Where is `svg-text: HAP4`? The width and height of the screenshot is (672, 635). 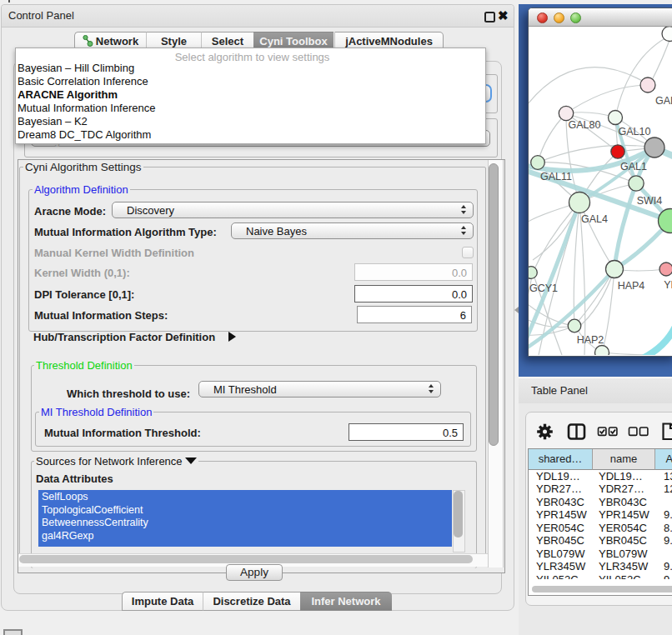
svg-text: HAP4 is located at coordinates (632, 286).